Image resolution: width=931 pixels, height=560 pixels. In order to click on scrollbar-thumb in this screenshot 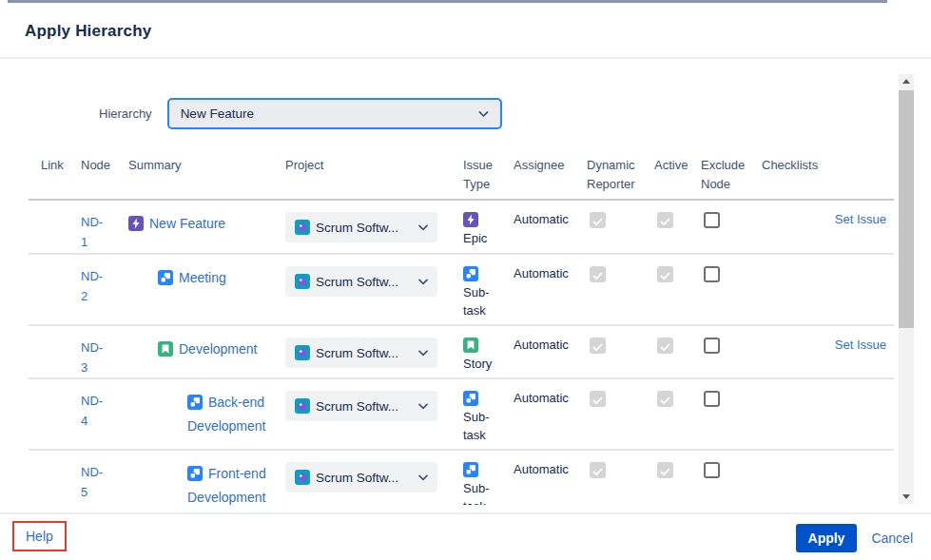, I will do `click(906, 209)`.